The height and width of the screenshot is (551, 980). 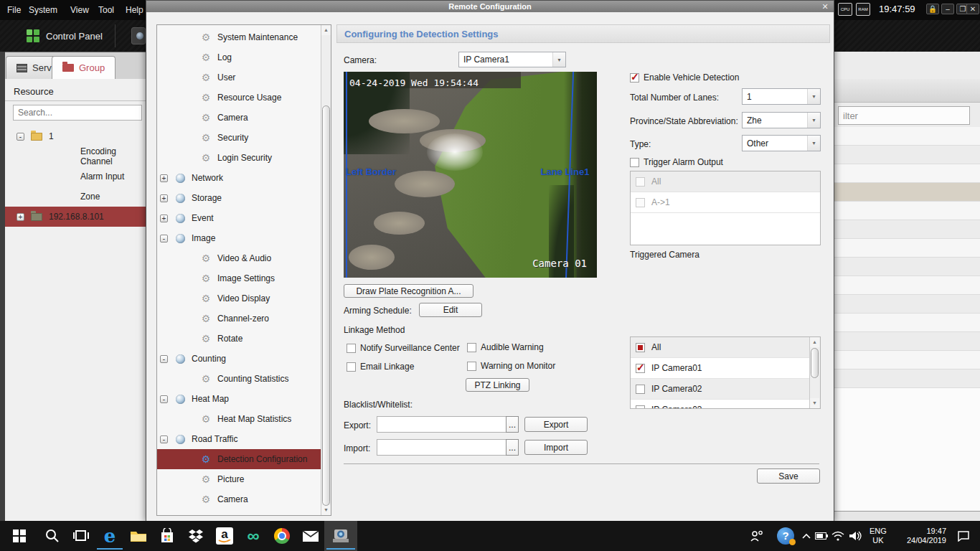 What do you see at coordinates (240, 339) in the screenshot?
I see `dialog-tree-item: Rotate` at bounding box center [240, 339].